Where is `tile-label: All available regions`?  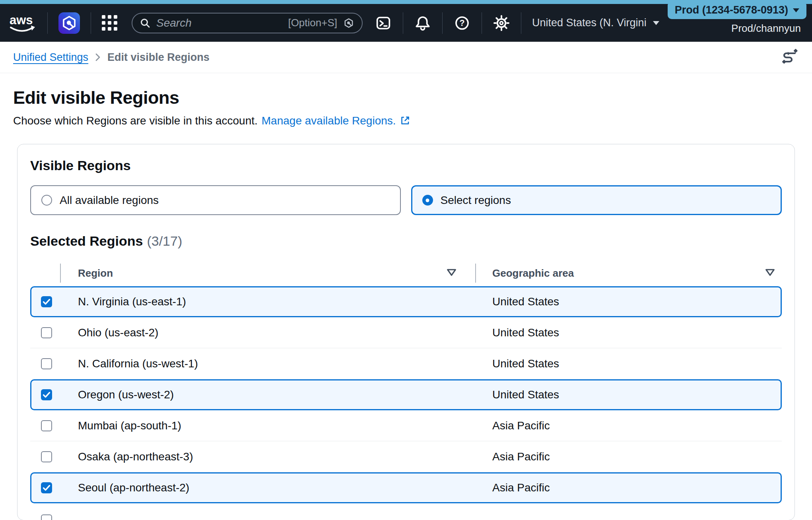
tile-label: All available regions is located at coordinates (109, 200).